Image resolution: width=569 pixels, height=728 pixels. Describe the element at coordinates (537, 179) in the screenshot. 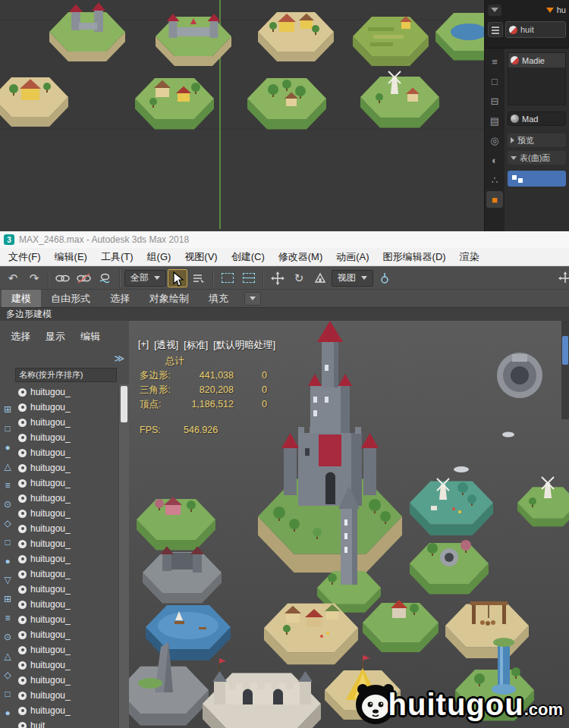

I see `use-nodes-button` at that location.